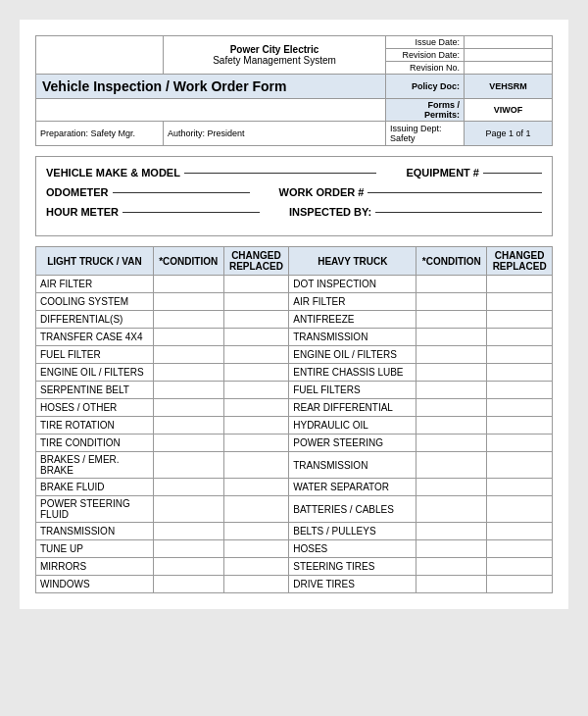 The width and height of the screenshot is (588, 716). Describe the element at coordinates (509, 86) in the screenshot. I see `policy-doc-value: VEHSRM` at that location.